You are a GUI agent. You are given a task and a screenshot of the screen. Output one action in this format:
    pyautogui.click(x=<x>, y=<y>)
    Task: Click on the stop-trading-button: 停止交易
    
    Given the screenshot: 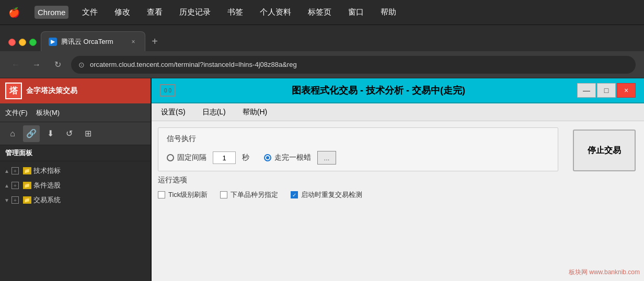 What is the action you would take?
    pyautogui.click(x=604, y=150)
    